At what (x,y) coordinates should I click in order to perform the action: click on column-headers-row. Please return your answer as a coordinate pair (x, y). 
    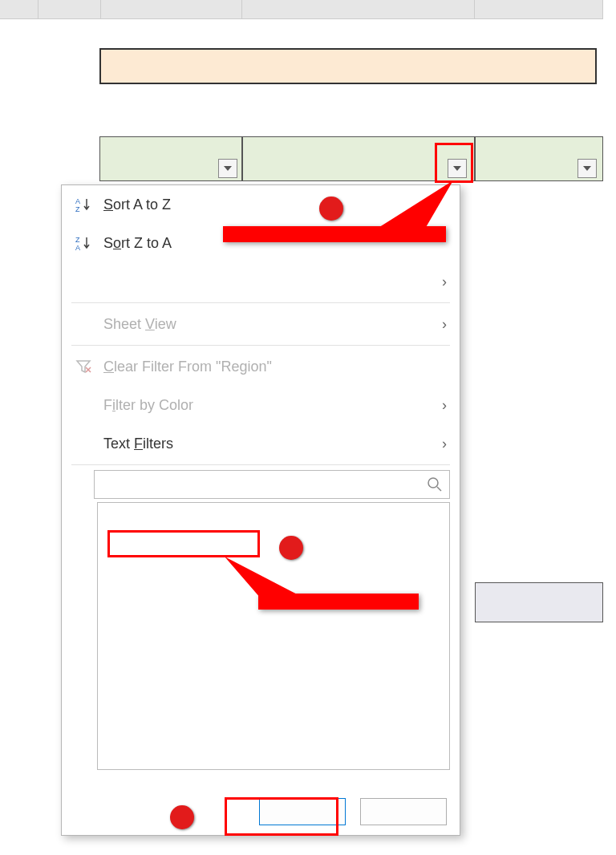
    Looking at the image, I should click on (308, 10).